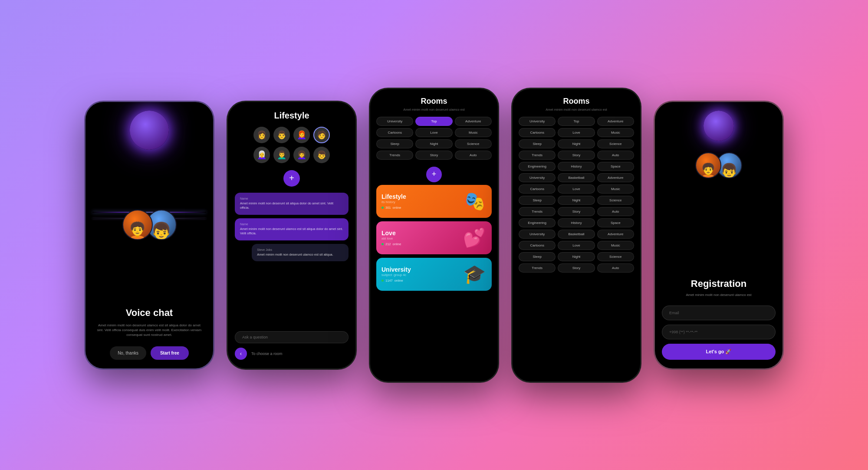 The image size is (868, 470). What do you see at coordinates (434, 174) in the screenshot?
I see `add-room-button: +` at bounding box center [434, 174].